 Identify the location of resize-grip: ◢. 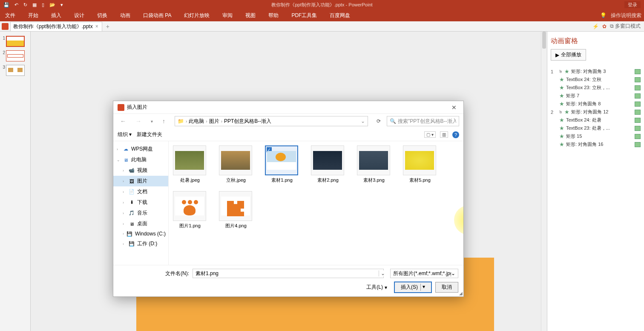
(461, 293).